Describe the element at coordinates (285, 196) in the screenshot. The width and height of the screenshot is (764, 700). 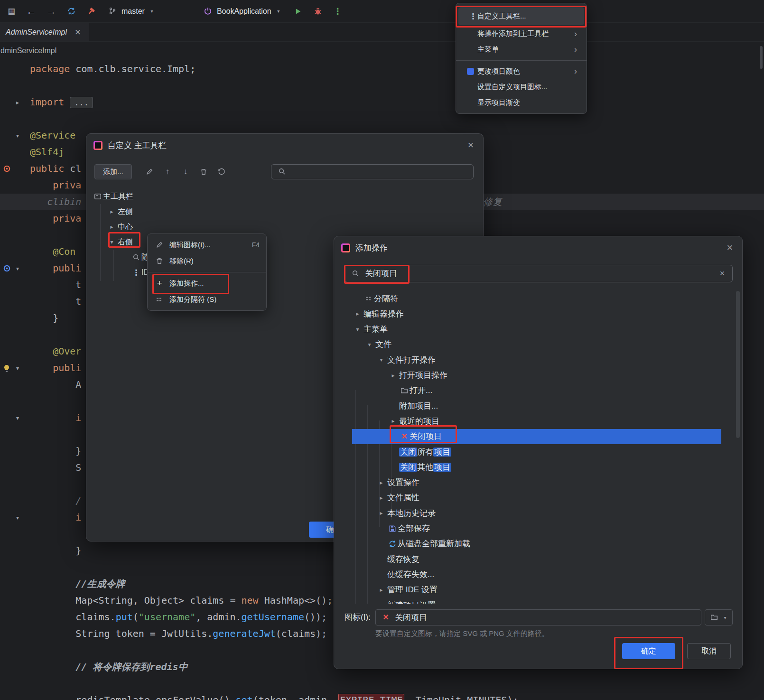
I see `customize-tree-item-0: 主工具栏` at that location.